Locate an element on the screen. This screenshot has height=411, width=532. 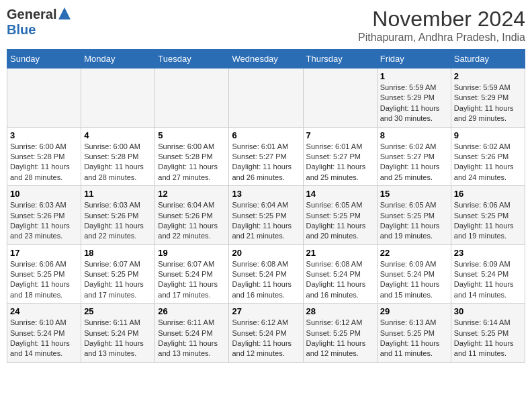
calendar-day-cell: 30Sunrise: 6:14 AMSunset: 5:25 PMDayligh… is located at coordinates (488, 333).